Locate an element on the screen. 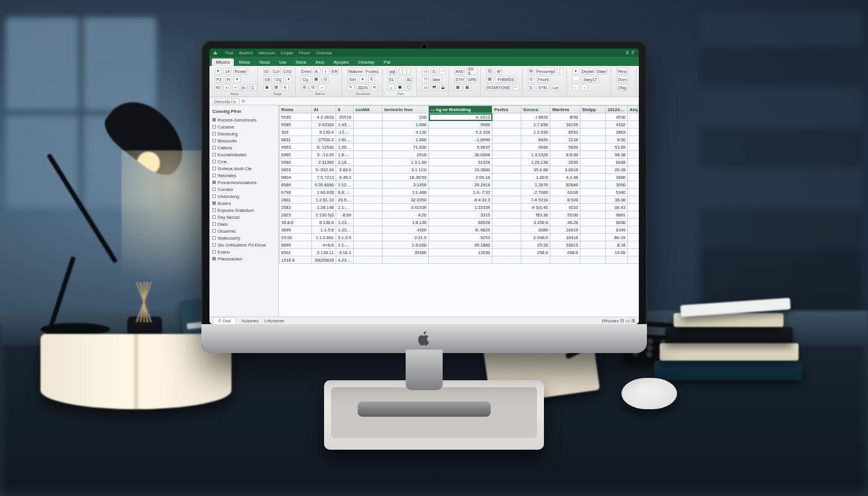 This screenshot has width=868, height=496. nav-item: Daes is located at coordinates (244, 224).